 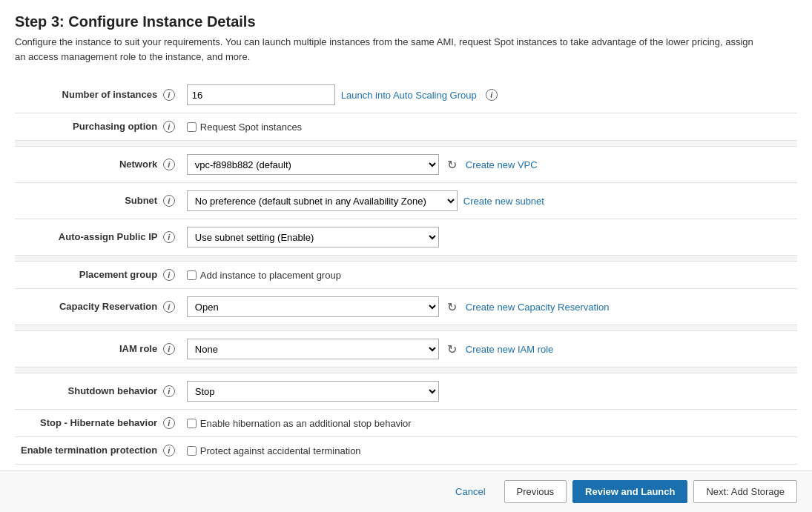 What do you see at coordinates (409, 95) in the screenshot?
I see `auto-scaling-link: Launch into Auto Scaling Group` at bounding box center [409, 95].